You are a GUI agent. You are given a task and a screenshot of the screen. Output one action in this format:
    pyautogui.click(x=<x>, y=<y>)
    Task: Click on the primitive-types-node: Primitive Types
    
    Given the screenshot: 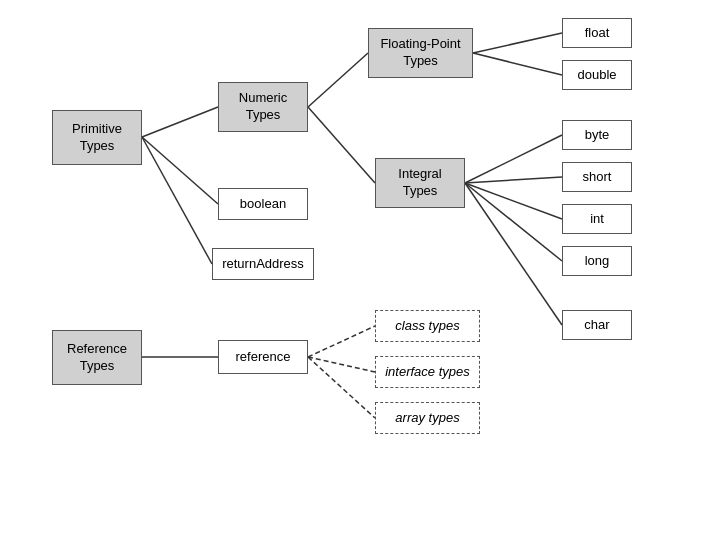 What is the action you would take?
    pyautogui.click(x=97, y=138)
    